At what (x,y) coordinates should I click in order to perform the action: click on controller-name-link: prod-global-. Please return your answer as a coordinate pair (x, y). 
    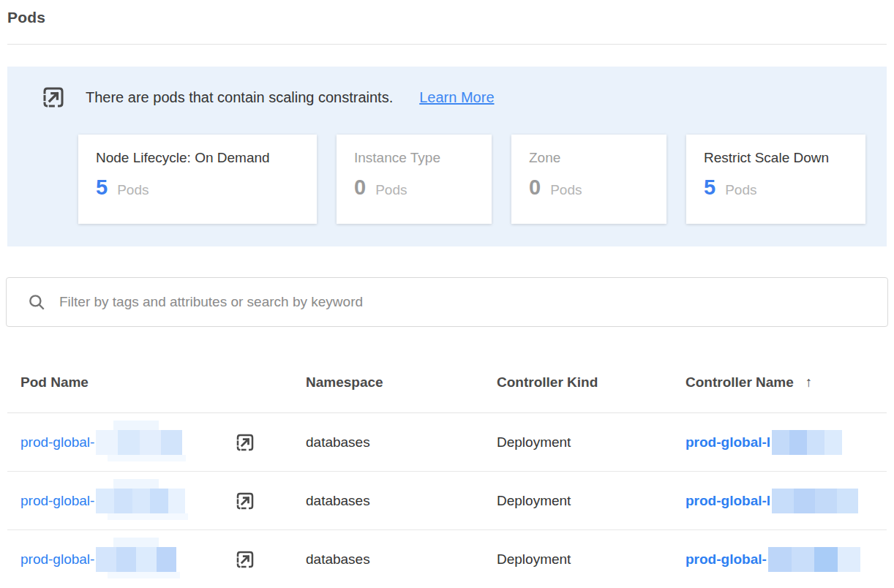
    Looking at the image, I should click on (726, 559).